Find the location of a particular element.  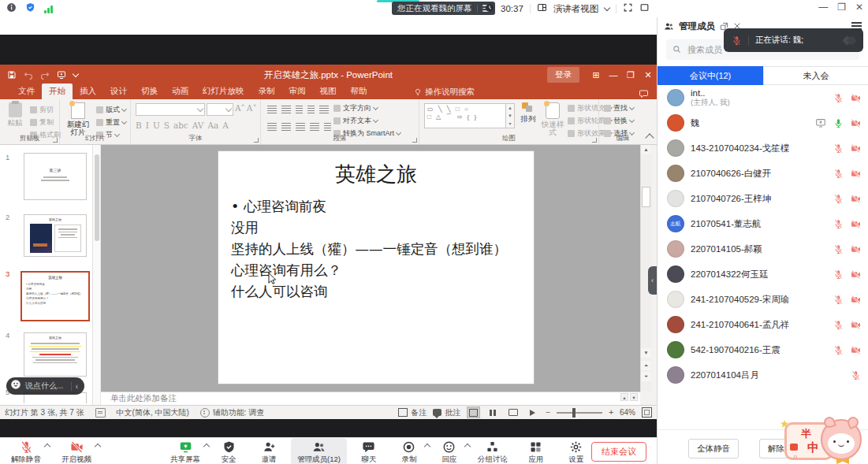

member-row: 2207014105-郝颖 is located at coordinates (763, 249).